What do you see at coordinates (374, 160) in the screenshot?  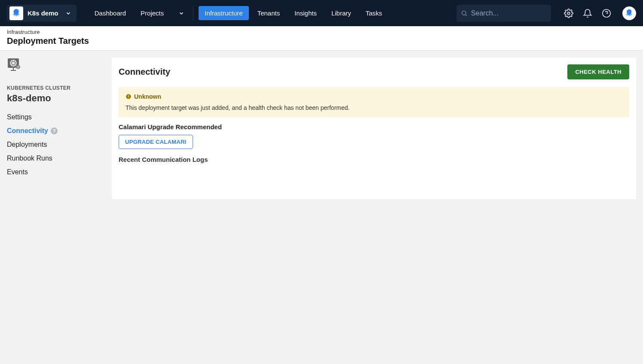 I see `logs-heading: Recent Communication Logs` at bounding box center [374, 160].